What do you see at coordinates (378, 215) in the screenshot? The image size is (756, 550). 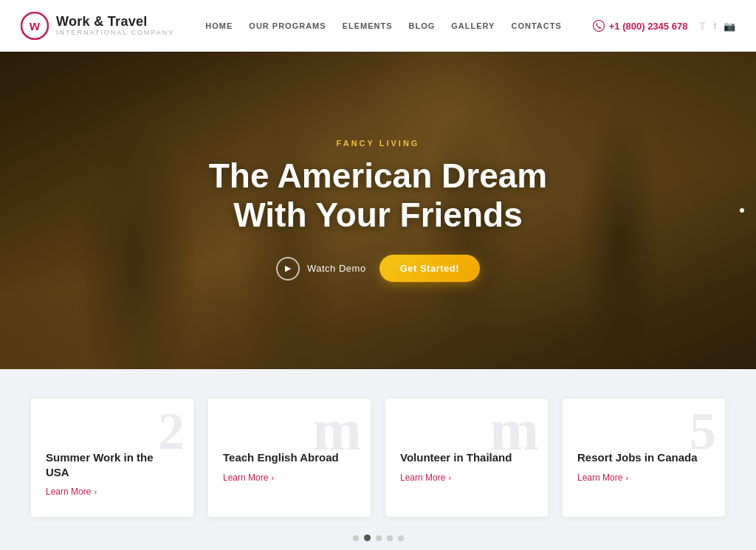 I see `hero-title-line2: With Your Friends` at bounding box center [378, 215].